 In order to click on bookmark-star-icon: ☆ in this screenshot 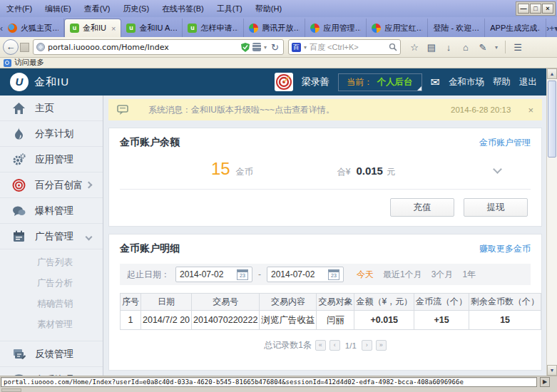, I will do `click(414, 47)`.